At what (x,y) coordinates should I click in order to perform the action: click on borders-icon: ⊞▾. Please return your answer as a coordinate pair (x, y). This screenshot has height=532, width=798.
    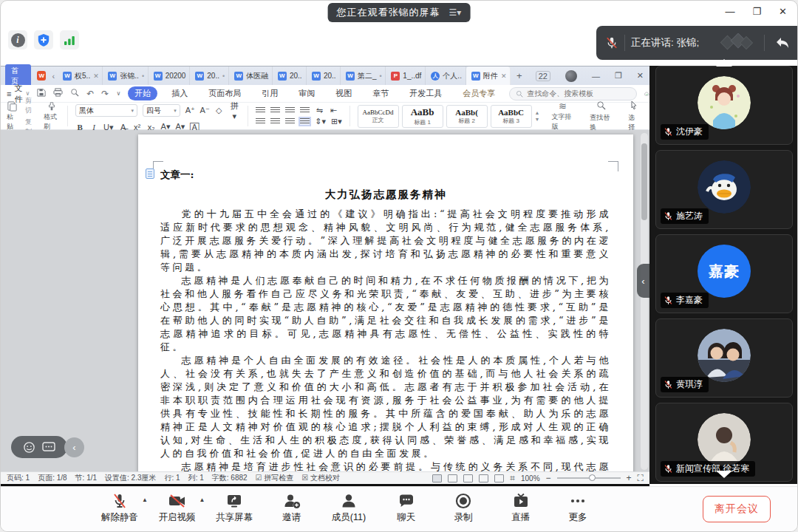
    Looking at the image, I should click on (337, 121).